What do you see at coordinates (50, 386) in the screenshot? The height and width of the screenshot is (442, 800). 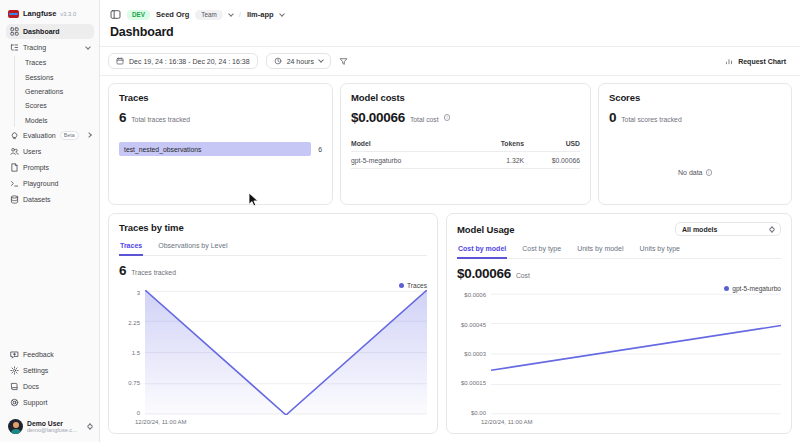 I see `sidebar-item-docs: Docs` at bounding box center [50, 386].